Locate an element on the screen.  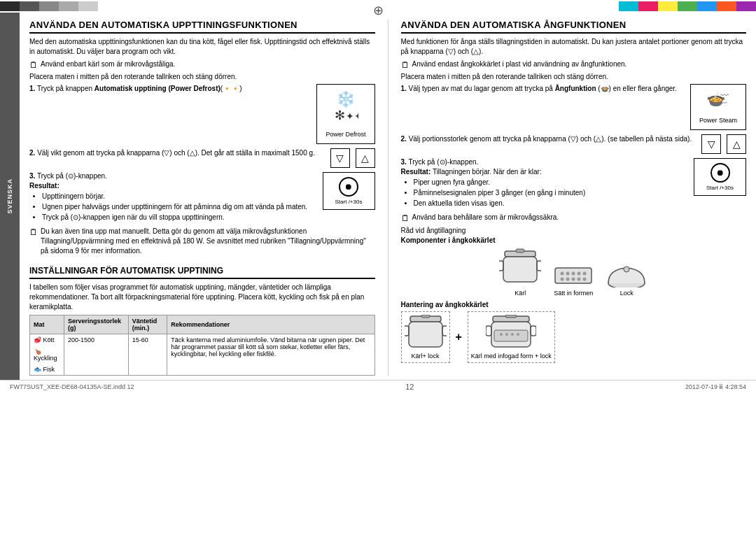
step1-row: 1. Tryck på knappen Automatisk upptining… is located at coordinates (202, 114).